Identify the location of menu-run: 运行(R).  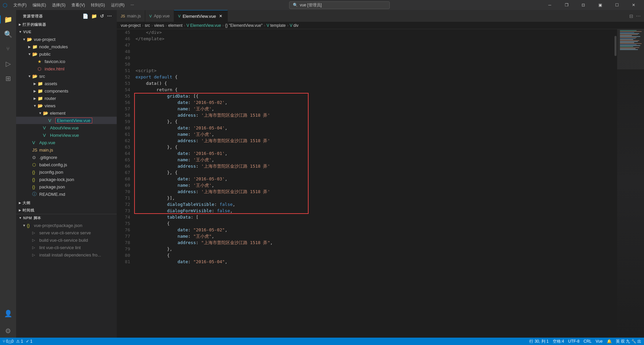
(118, 5).